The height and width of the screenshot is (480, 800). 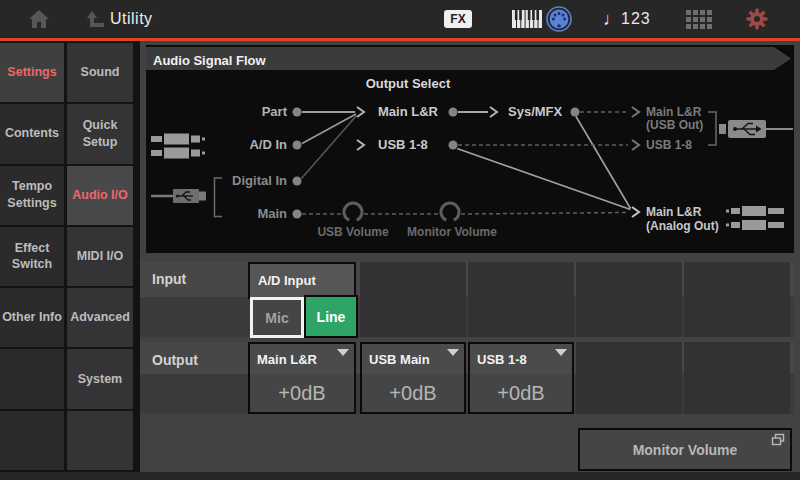 What do you see at coordinates (700, 20) in the screenshot?
I see `pad-grid-icon` at bounding box center [700, 20].